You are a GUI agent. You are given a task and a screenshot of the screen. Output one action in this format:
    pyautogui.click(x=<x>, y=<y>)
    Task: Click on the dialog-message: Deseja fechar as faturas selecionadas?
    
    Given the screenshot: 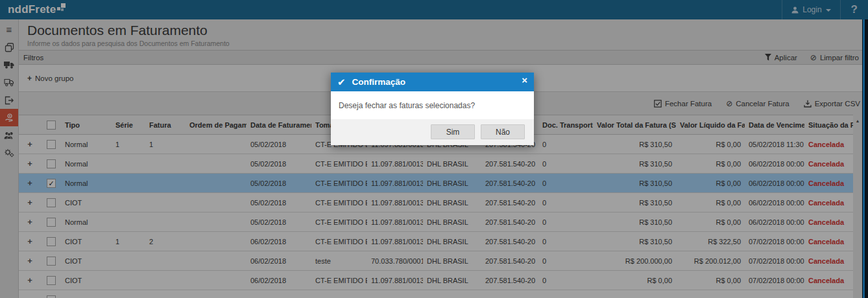 What is the action you would take?
    pyautogui.click(x=432, y=105)
    